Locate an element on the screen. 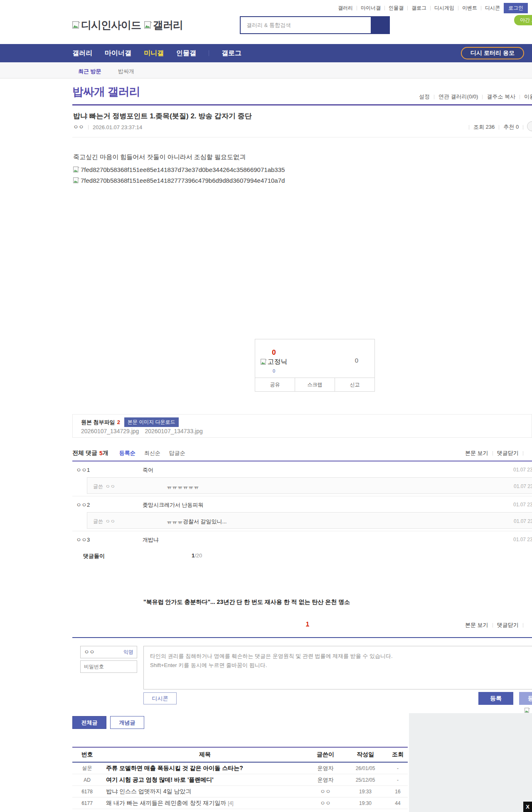 The width and height of the screenshot is (532, 812). row-title-link: 밥냐 인스스 업뎃까지 4일 남았긔 is located at coordinates (205, 792).